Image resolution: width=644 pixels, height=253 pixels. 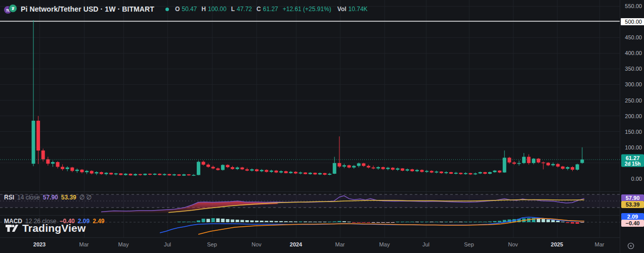 What do you see at coordinates (187, 9) in the screenshot?
I see `symbol-header: π ₮ Pi Network/Tether USD · 1W · BITMART…` at bounding box center [187, 9].